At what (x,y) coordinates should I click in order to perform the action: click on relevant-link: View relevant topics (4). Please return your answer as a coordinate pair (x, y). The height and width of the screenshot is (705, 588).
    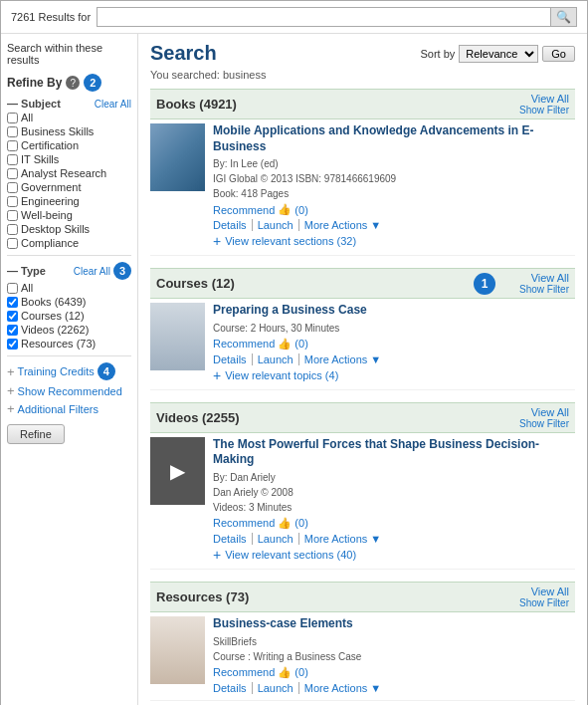
    Looking at the image, I should click on (282, 375).